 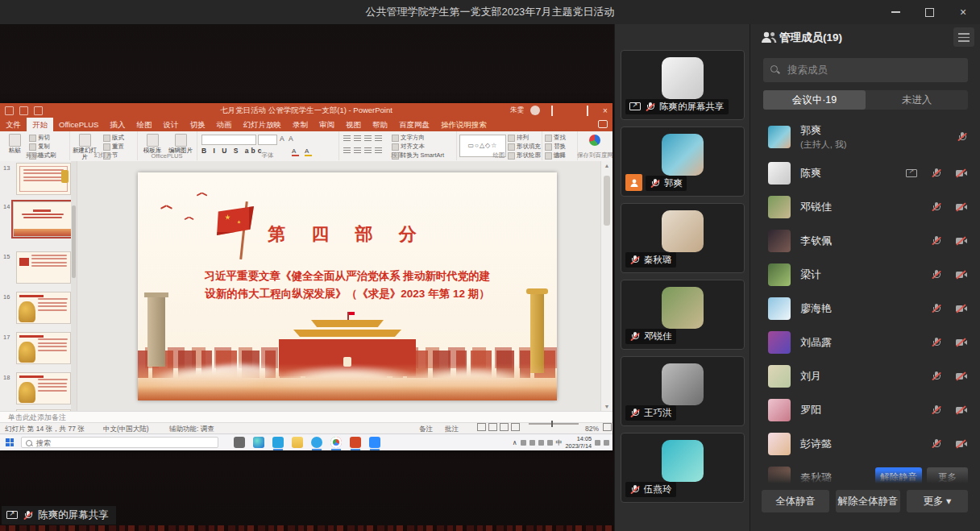 I want to click on panel-menu-button, so click(x=964, y=37).